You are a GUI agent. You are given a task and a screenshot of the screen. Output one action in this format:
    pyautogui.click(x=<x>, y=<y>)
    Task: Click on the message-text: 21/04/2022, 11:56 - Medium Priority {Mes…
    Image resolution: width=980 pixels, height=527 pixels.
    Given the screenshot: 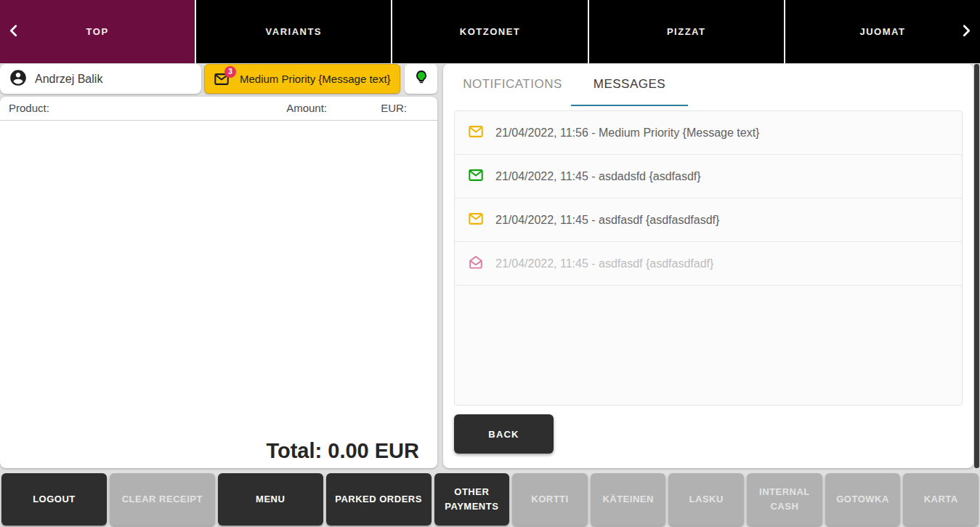 What is the action you would take?
    pyautogui.click(x=628, y=133)
    